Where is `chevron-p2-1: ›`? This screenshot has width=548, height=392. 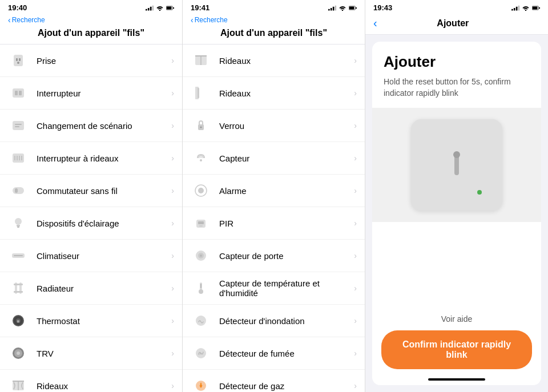
chevron-p2-1: › is located at coordinates (355, 93).